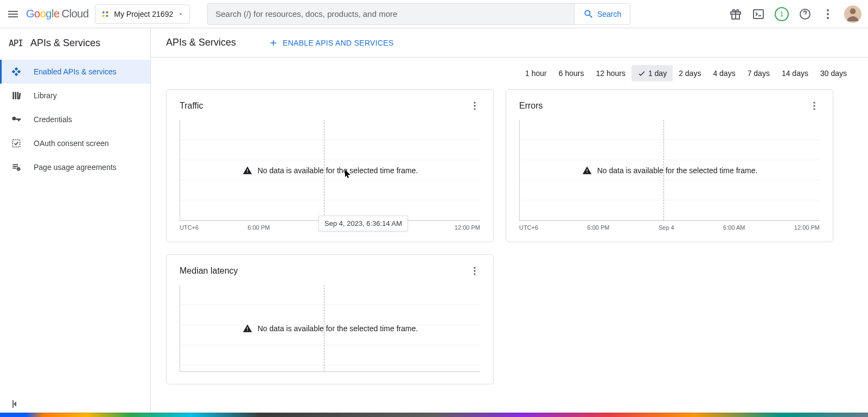 The width and height of the screenshot is (868, 417). Describe the element at coordinates (652, 73) in the screenshot. I see `time-range-1day: 1 day` at that location.